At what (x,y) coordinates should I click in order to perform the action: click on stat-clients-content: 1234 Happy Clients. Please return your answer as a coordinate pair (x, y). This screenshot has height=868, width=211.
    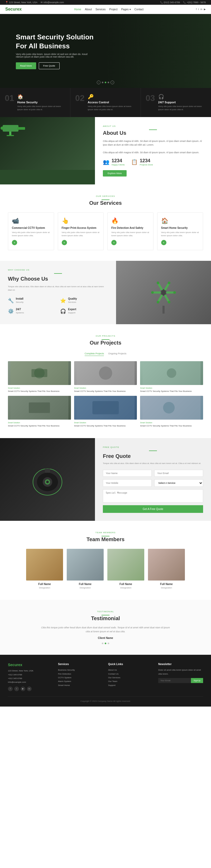
    Looking at the image, I should click on (118, 162).